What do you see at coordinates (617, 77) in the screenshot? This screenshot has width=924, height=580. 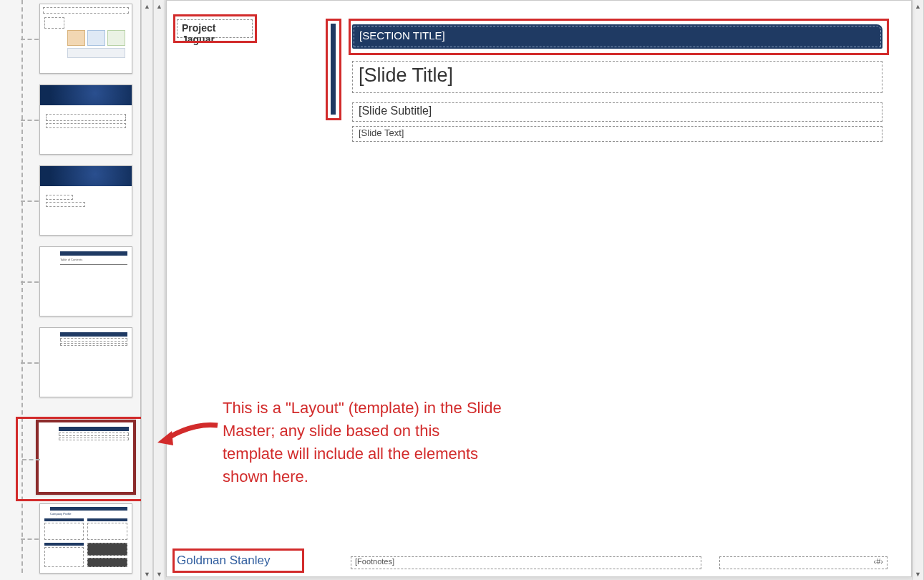 I see `slide-title-placeholder: [Slide Title]` at bounding box center [617, 77].